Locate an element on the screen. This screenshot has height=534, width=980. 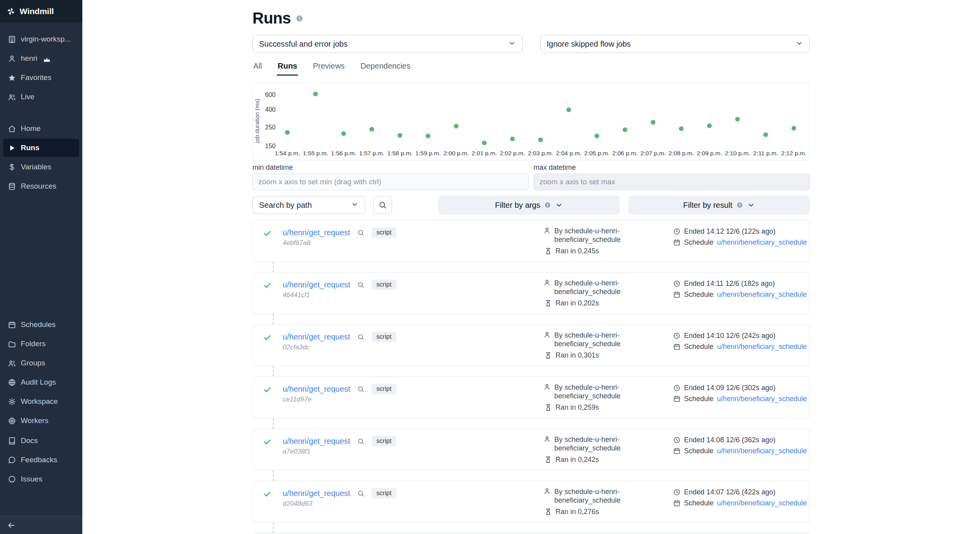
skipped-flows-select-value: Ignore skipped flow jobs is located at coordinates (589, 44).